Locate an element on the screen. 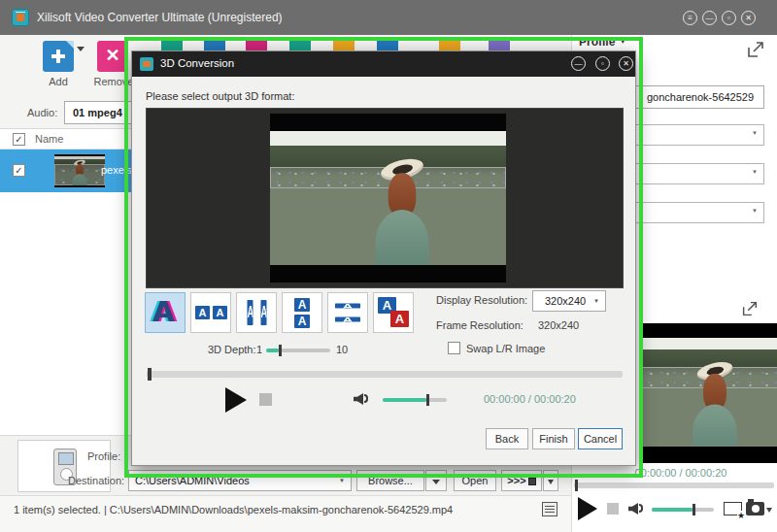 The image size is (777, 532). preview-play-button is located at coordinates (588, 509).